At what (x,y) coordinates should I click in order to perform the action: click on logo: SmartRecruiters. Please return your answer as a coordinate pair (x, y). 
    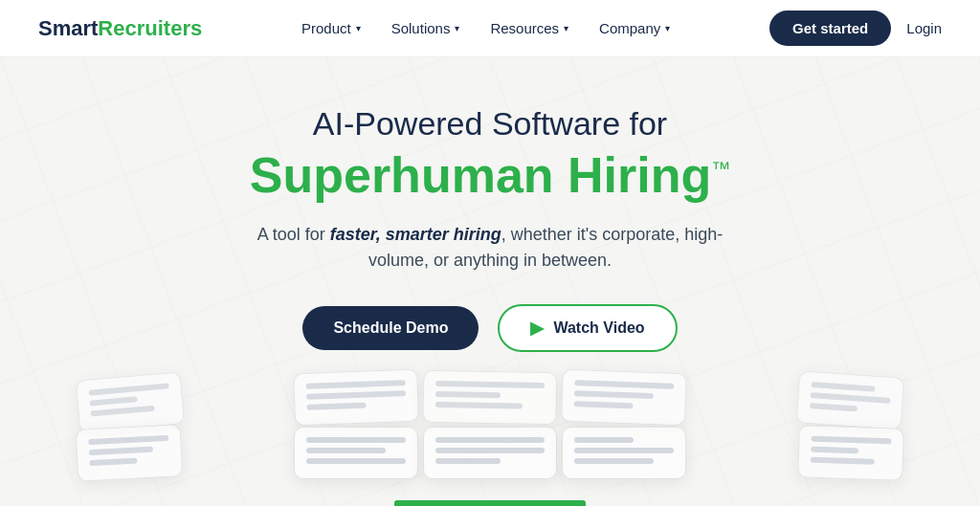
    Looking at the image, I should click on (121, 29).